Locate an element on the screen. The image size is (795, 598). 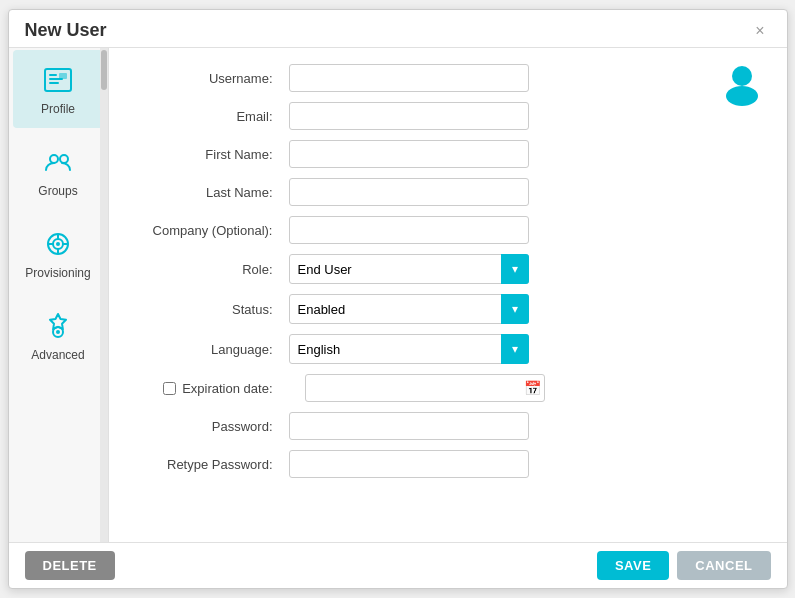
footer-right-buttons: SAVE CANCEL is located at coordinates (684, 566).